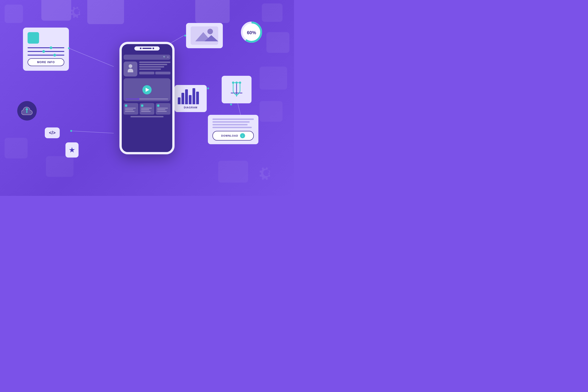  Describe the element at coordinates (266, 173) in the screenshot. I see `gear-icon-bottom-right` at that location.